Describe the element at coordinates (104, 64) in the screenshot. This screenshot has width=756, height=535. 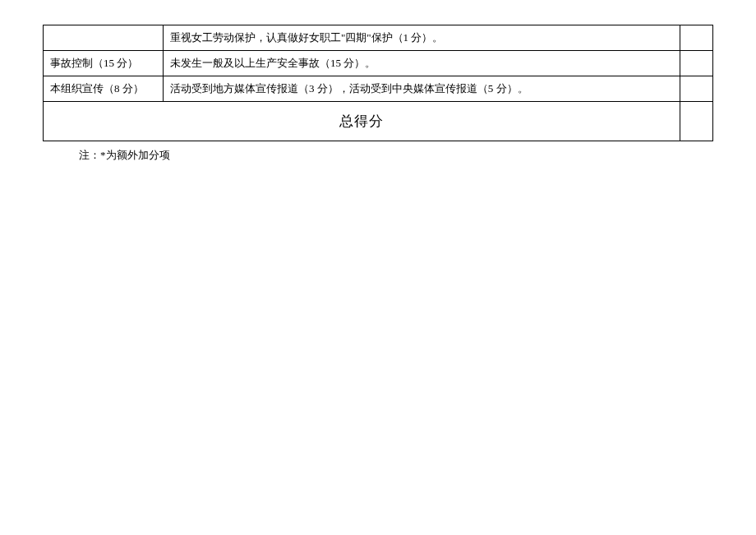
I see `row-label: 事故控制（15 分）` at that location.